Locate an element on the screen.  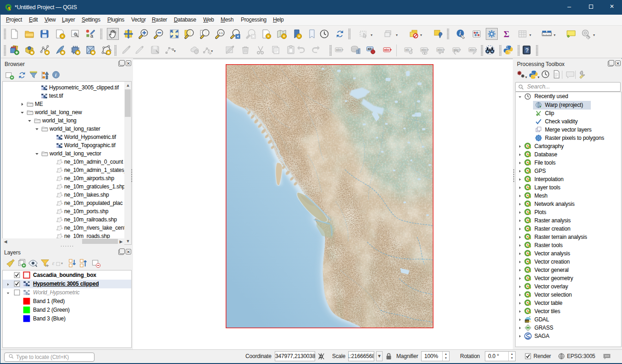
svg-text: 1:1 is located at coordinates (221, 33).